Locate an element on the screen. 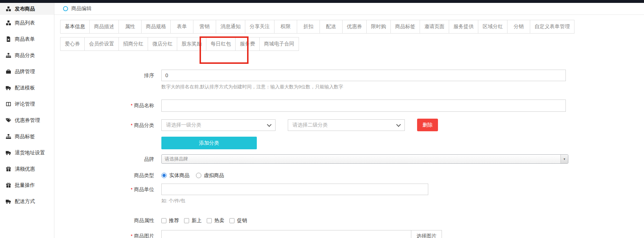 The height and width of the screenshot is (238, 644). brand-placeholder: 请选择品牌 is located at coordinates (361, 159).